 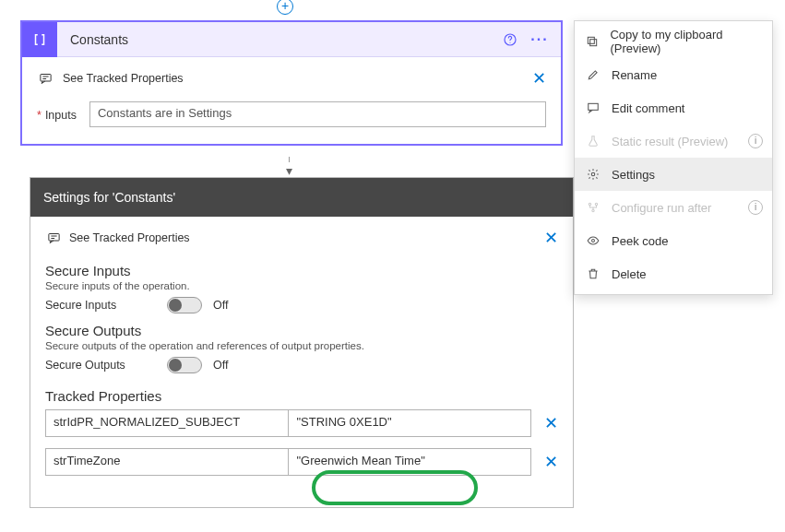 I want to click on secure-outputs-desc: Secure outputs of the operation and refe…, so click(x=302, y=346).